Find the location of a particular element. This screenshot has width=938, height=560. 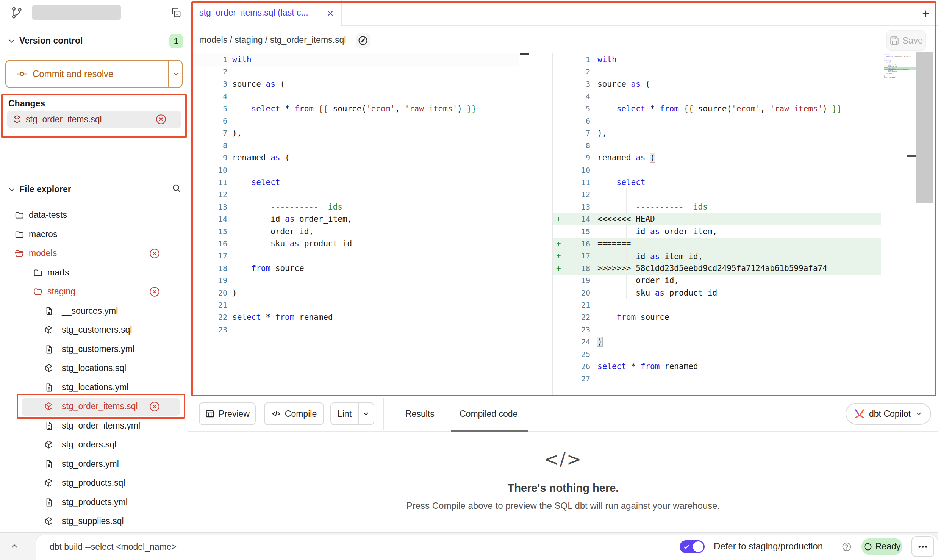

code-line: 17 is located at coordinates (356, 256).